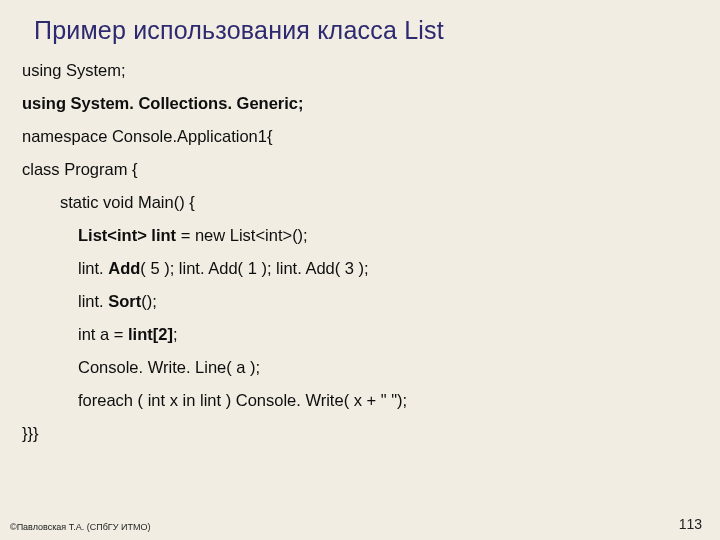 The image size is (720, 540). What do you see at coordinates (176, 334) in the screenshot?
I see `code-line-9-rest: ;` at bounding box center [176, 334].